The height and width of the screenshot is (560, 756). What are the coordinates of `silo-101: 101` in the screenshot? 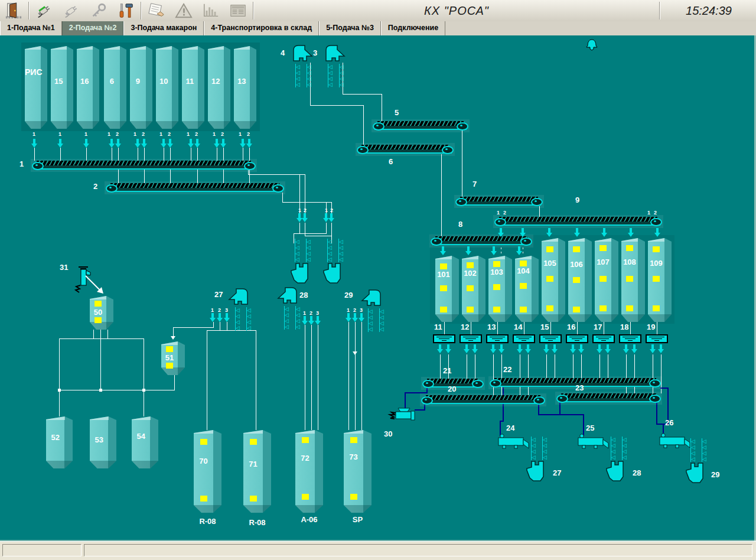 It's located at (447, 289).